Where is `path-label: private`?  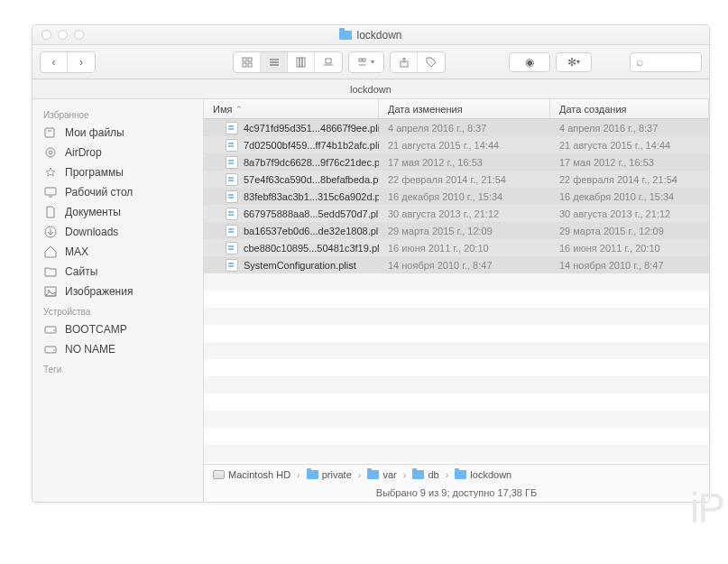
path-label: private is located at coordinates (337, 475).